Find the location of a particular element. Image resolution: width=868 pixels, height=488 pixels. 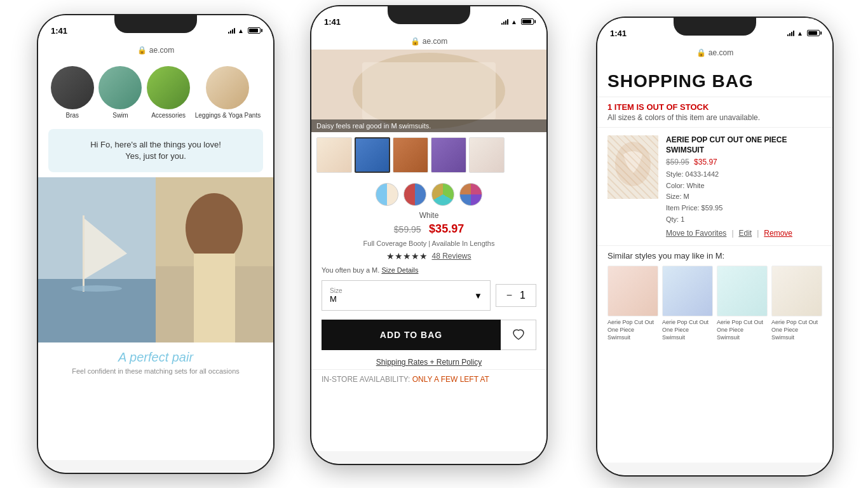

bras-label: Bras is located at coordinates (72, 116).